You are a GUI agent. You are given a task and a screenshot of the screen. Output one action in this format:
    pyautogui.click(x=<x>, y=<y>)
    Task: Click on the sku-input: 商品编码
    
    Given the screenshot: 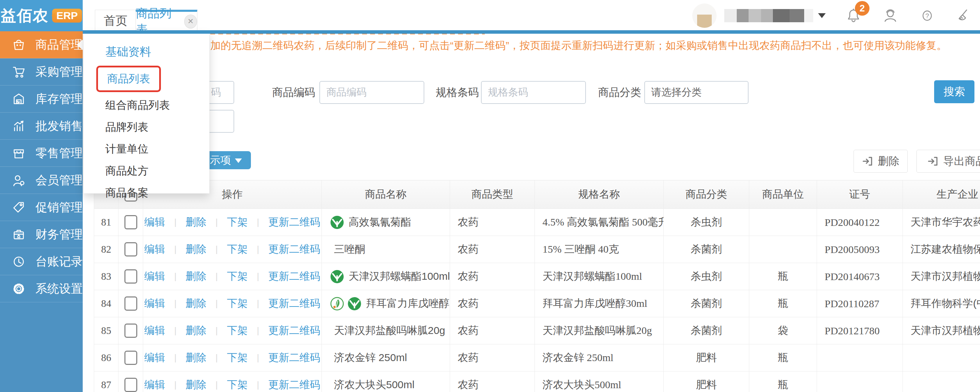 What is the action you would take?
    pyautogui.click(x=372, y=92)
    